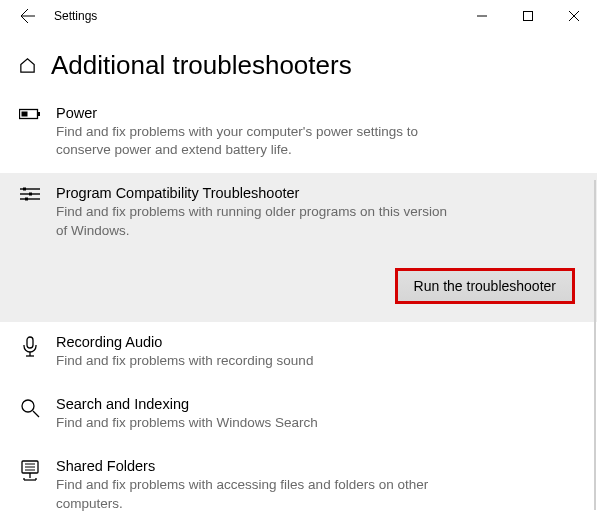 This screenshot has height=517, width=597. Describe the element at coordinates (574, 16) in the screenshot. I see `close-icon` at that location.